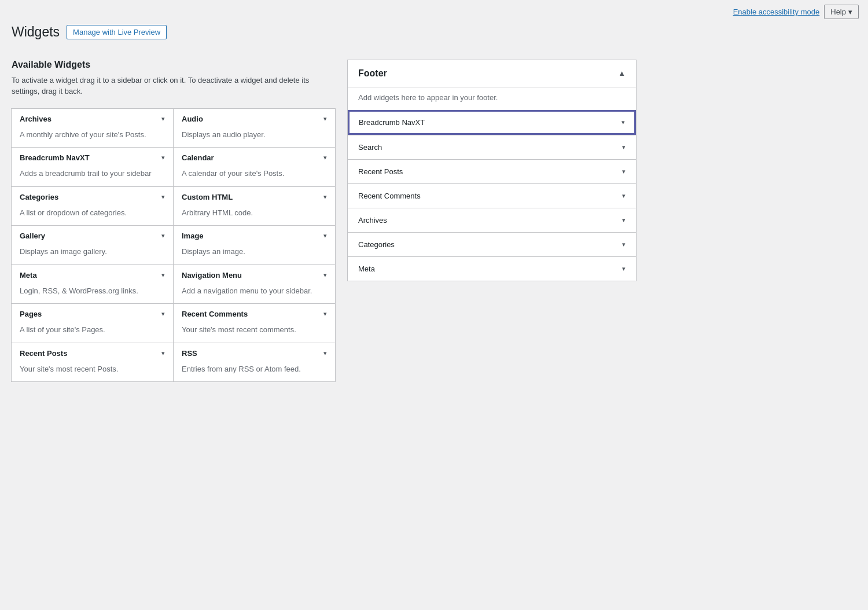 The image size is (868, 610). I want to click on footer-widget-item: Categories ▾, so click(492, 244).